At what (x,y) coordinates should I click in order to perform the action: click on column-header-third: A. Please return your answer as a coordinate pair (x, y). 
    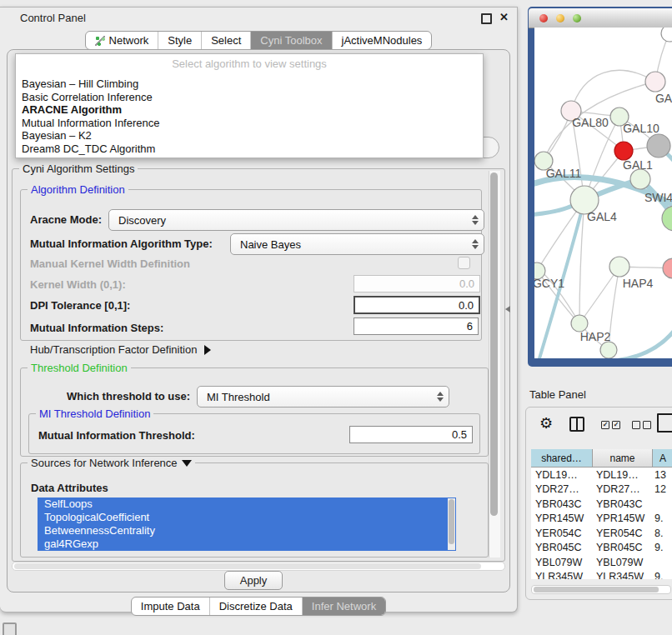
    Looking at the image, I should click on (662, 458).